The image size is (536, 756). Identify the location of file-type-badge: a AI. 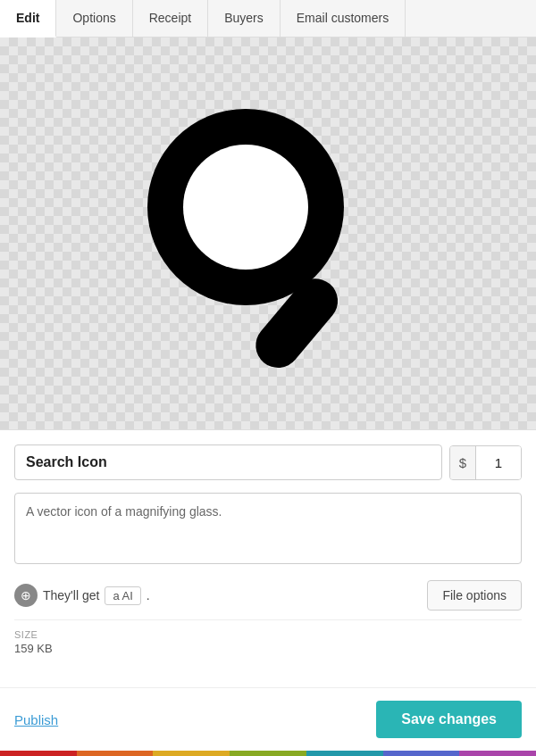
(122, 596).